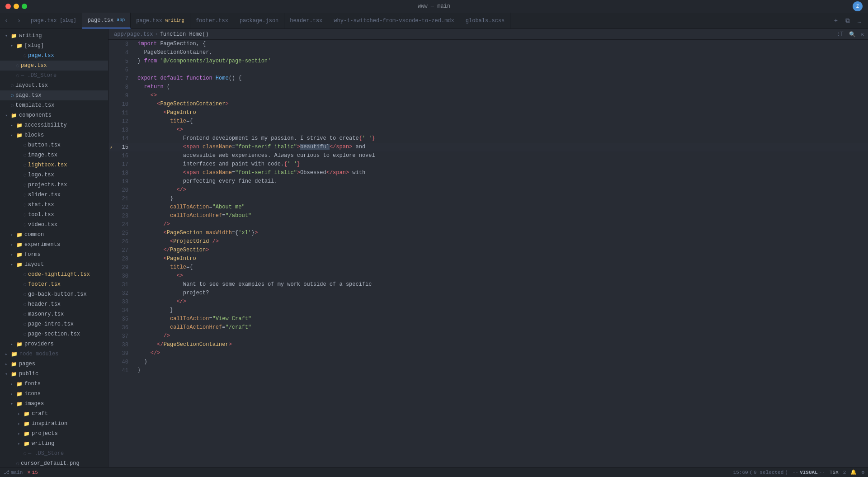 This screenshot has width=868, height=477. I want to click on code-line-15: ⚡ 15 <span className="font-serif italic"…, so click(488, 147).